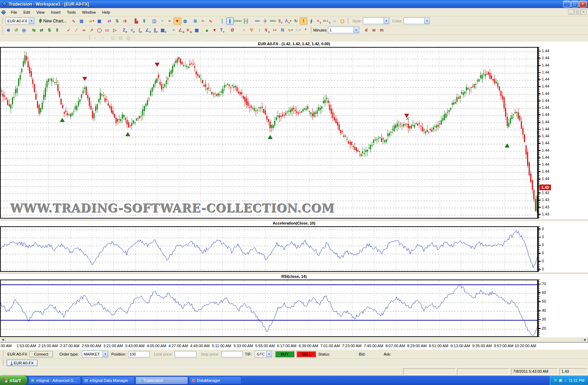  What do you see at coordinates (74, 21) in the screenshot?
I see `chart-wizard-icon: ∿` at bounding box center [74, 21].